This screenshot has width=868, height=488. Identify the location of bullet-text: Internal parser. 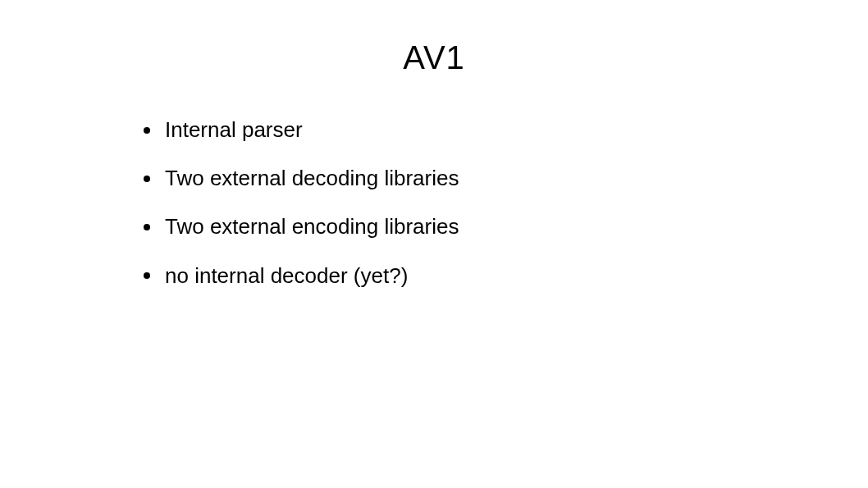
(234, 130).